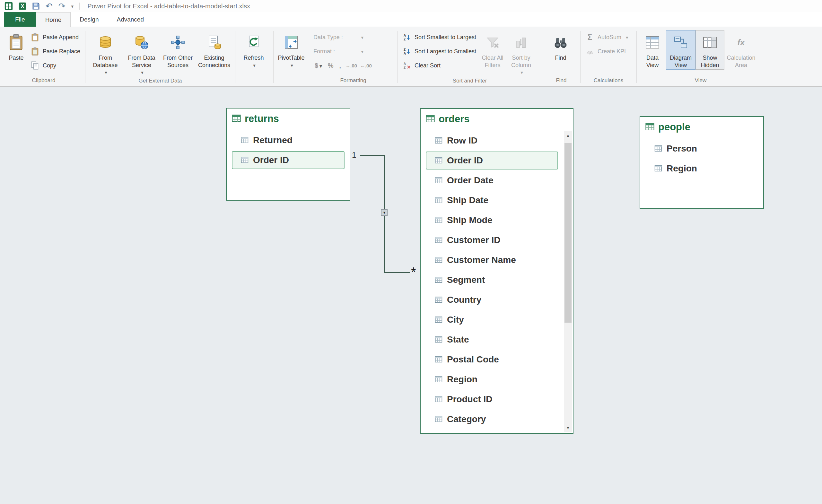 The image size is (822, 504). What do you see at coordinates (366, 66) in the screenshot?
I see `decrease-decimal-icon` at bounding box center [366, 66].